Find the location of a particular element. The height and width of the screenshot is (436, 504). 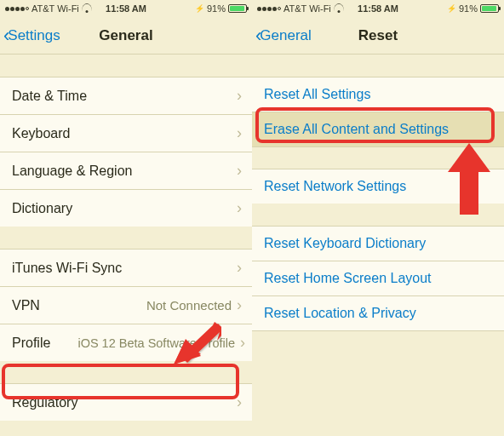

row-label: Reset Home Screen Layout is located at coordinates (347, 278).